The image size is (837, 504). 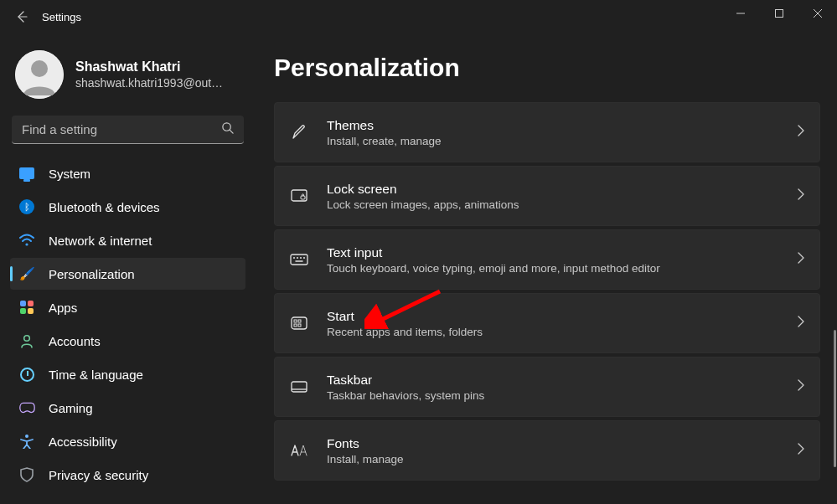 What do you see at coordinates (149, 84) in the screenshot?
I see `profile-email: shashwat.khatri1993@out…` at bounding box center [149, 84].